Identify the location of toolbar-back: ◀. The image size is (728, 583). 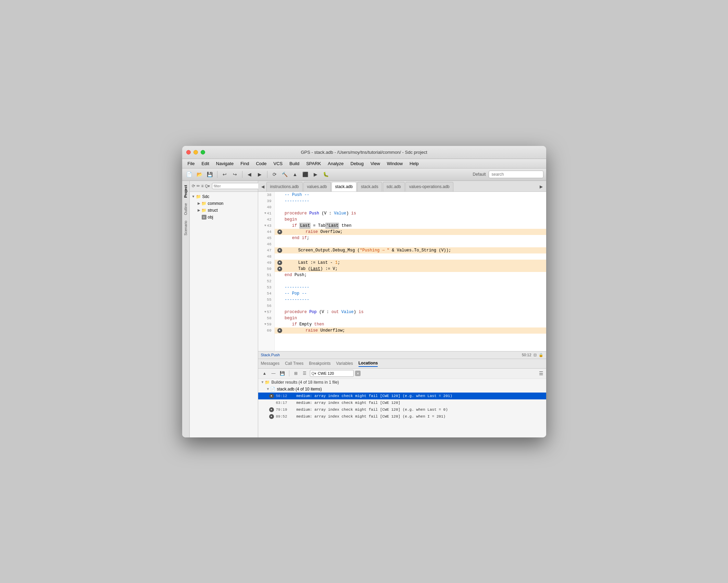
(250, 174).